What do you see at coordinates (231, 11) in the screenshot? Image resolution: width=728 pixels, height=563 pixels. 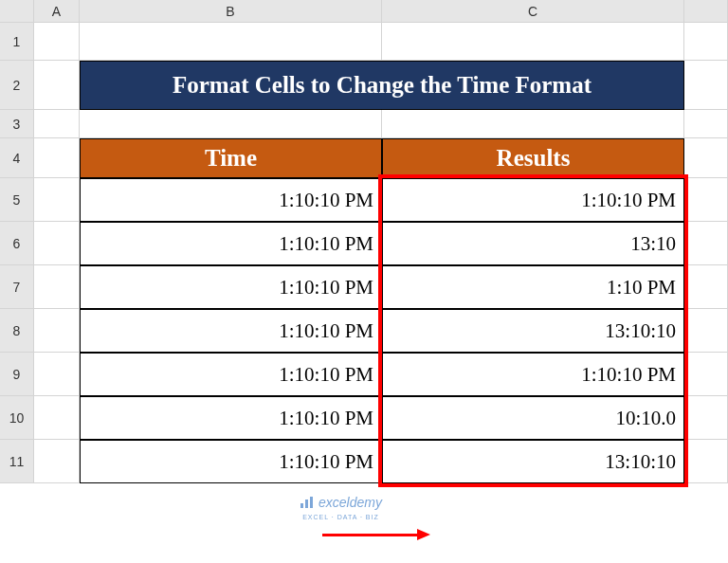 I see `col-header-b: B` at bounding box center [231, 11].